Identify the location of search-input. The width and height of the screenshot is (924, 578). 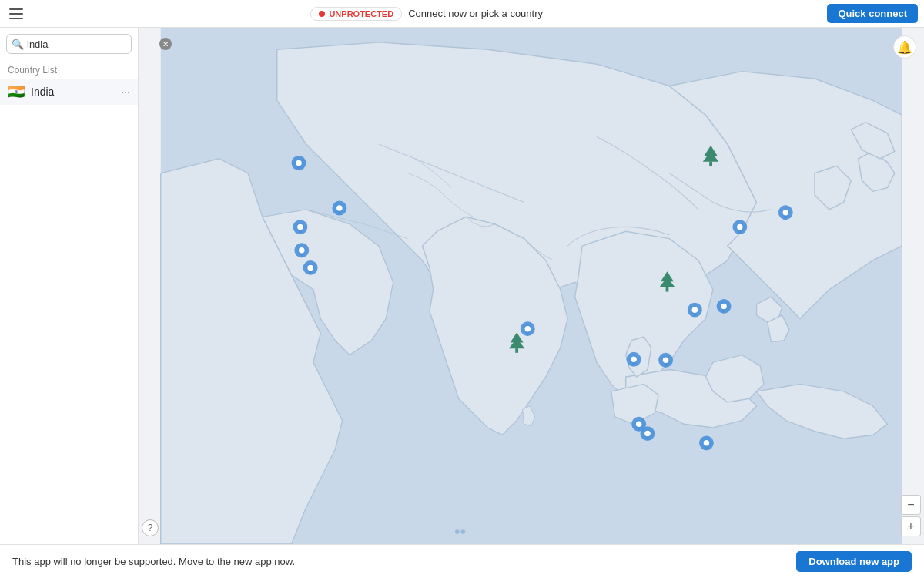
(92, 45).